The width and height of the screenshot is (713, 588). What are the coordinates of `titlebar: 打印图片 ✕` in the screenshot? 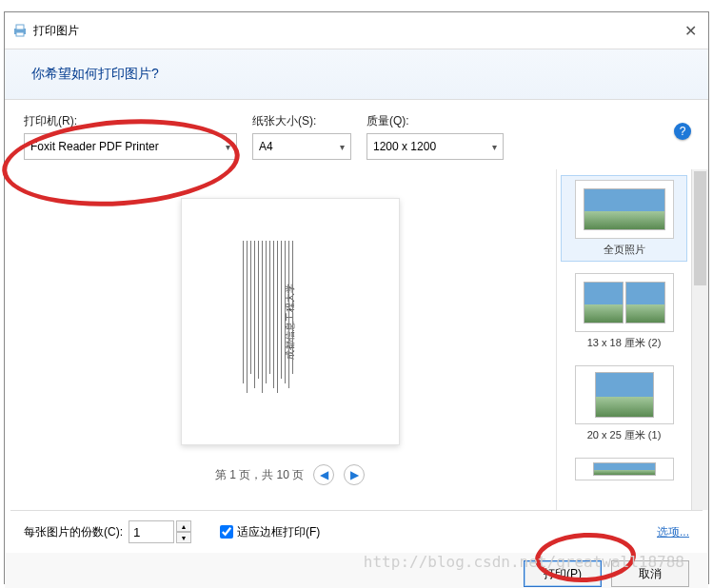 It's located at (356, 30).